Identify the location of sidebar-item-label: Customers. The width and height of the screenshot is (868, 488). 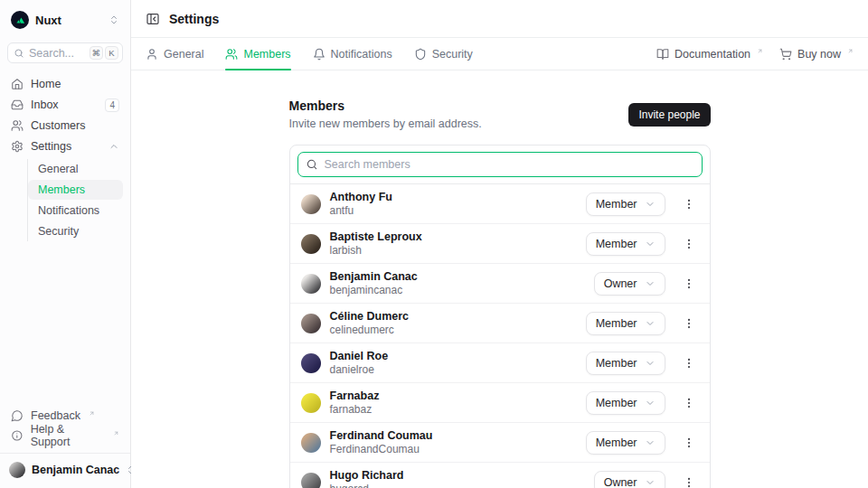
(58, 126).